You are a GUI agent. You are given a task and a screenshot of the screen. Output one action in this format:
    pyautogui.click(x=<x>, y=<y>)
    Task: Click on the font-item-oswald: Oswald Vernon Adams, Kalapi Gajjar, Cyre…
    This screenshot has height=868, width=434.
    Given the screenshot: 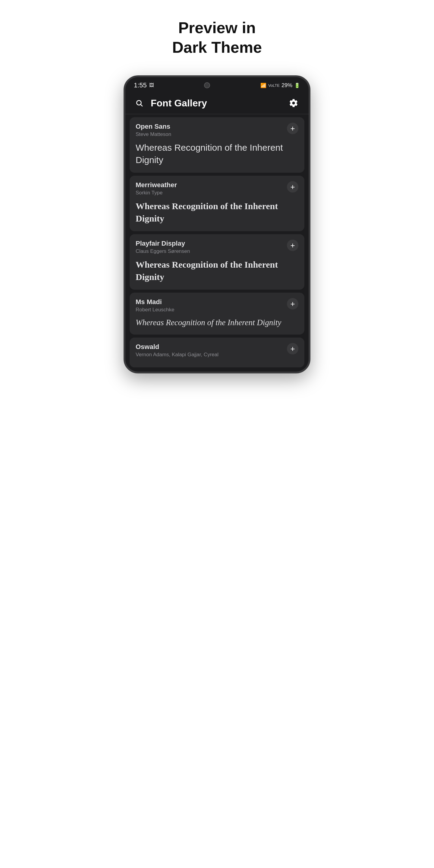 What is the action you would take?
    pyautogui.click(x=217, y=352)
    